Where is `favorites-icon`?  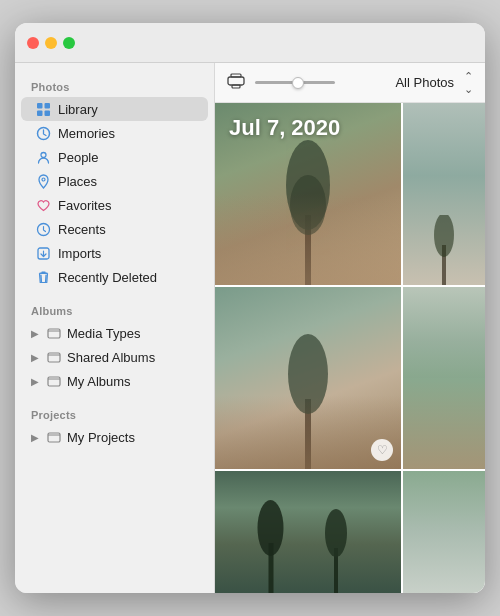
favorites-icon is located at coordinates (43, 205).